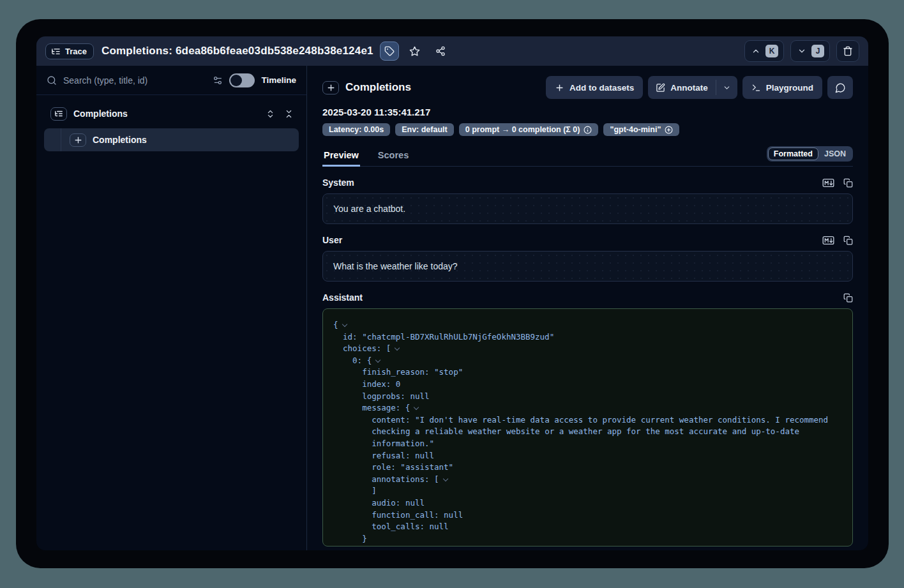 Image resolution: width=904 pixels, height=588 pixels. I want to click on observation-title: Completions, so click(378, 87).